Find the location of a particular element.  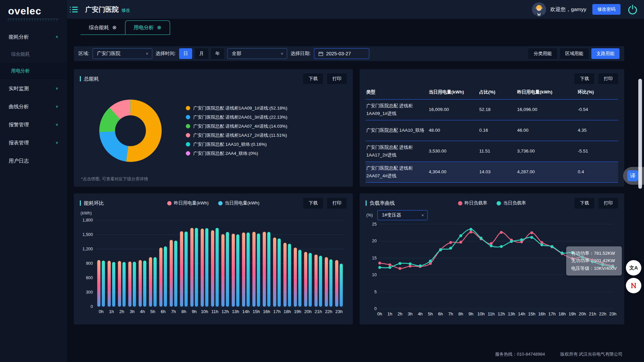

table-cell: 0.16 is located at coordinates (498, 131).